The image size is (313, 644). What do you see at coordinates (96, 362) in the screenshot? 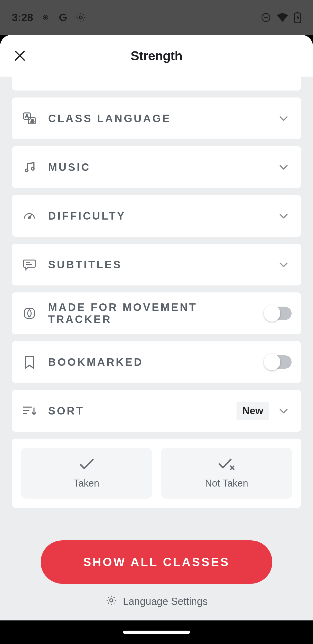
I see `filter-label: BOOKMARKED` at bounding box center [96, 362].